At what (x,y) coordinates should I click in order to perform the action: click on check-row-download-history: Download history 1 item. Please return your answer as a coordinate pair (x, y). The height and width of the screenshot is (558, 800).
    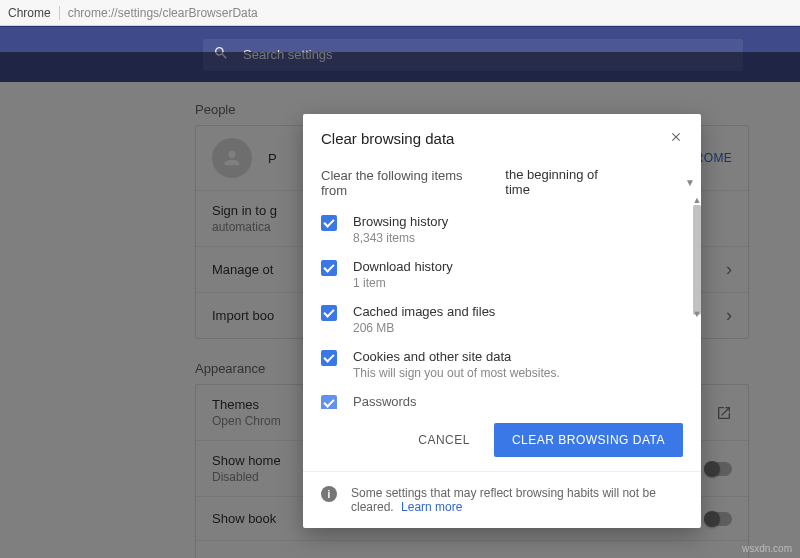
    Looking at the image, I should click on (501, 274).